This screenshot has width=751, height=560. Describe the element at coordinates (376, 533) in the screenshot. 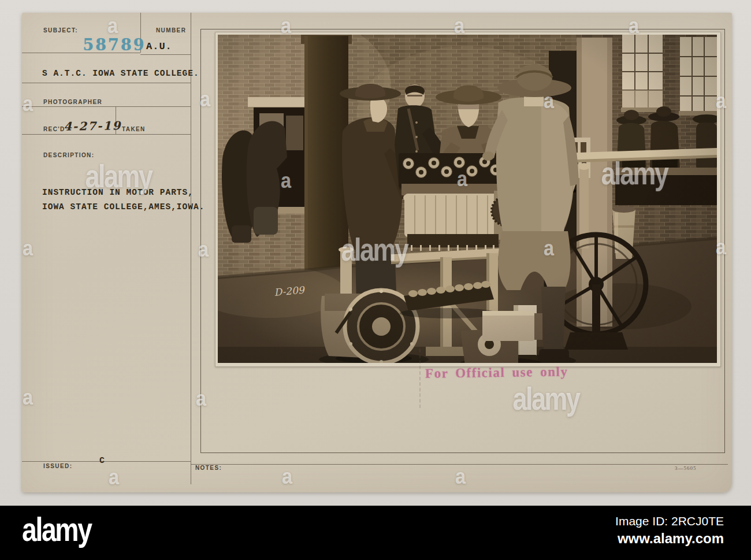

I see `alamy-footer-bar: alamy Image ID: 2RCJ0TE www.alamy.com` at that location.